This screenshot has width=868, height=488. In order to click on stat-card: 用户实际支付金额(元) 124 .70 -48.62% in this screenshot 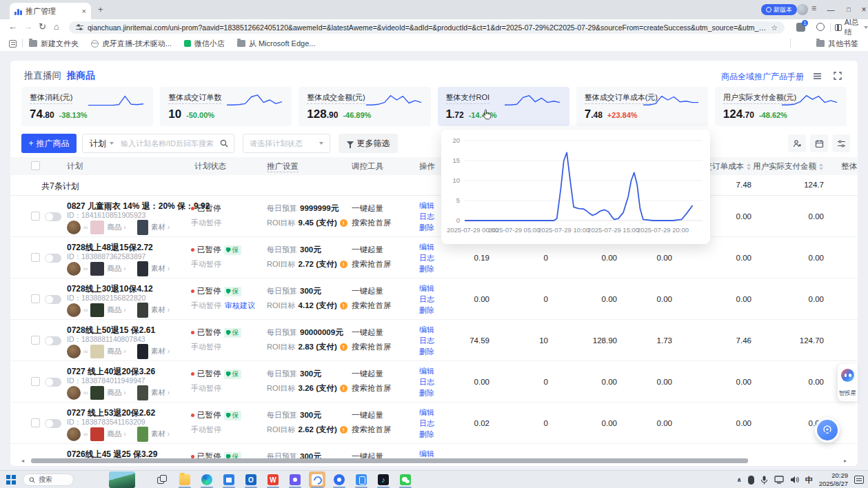, I will do `click(780, 106)`.